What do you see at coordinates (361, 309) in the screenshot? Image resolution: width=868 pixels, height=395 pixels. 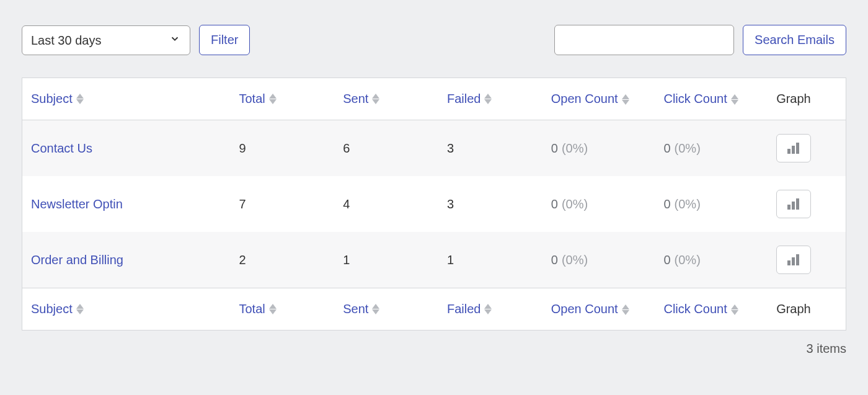 I see `column-footer-sent: Sent` at bounding box center [361, 309].